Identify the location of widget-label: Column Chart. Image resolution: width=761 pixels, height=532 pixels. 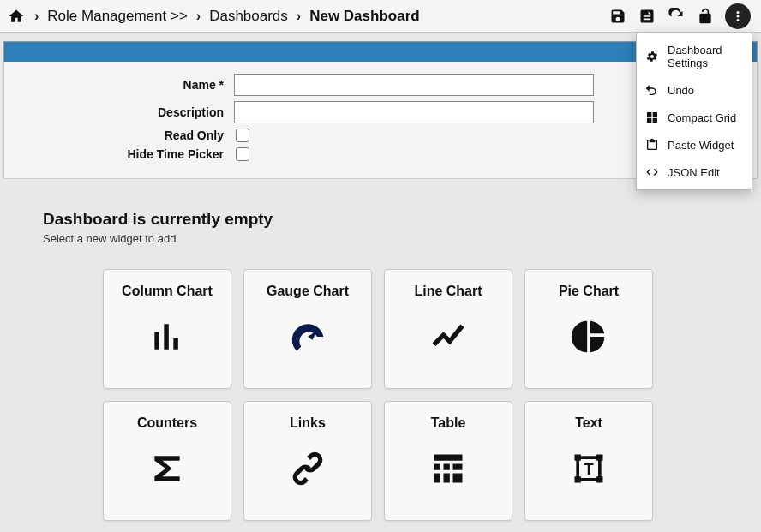
(167, 291).